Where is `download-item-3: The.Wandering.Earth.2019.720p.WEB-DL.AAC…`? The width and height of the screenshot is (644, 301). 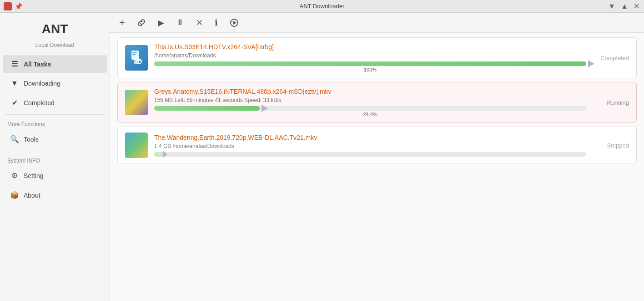
download-item-3: The.Wandering.Earth.2019.720p.WEB-DL.AAC… is located at coordinates (377, 145).